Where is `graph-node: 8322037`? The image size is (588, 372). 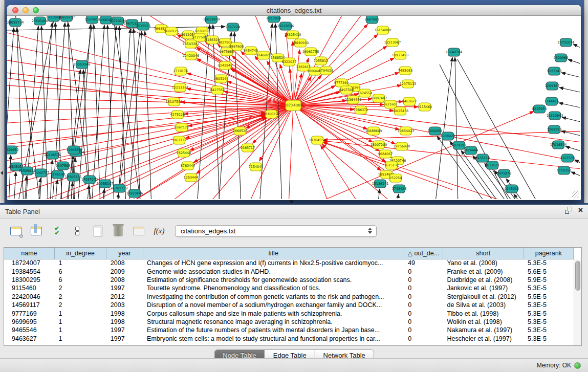
graph-node: 8322037 is located at coordinates (289, 62).